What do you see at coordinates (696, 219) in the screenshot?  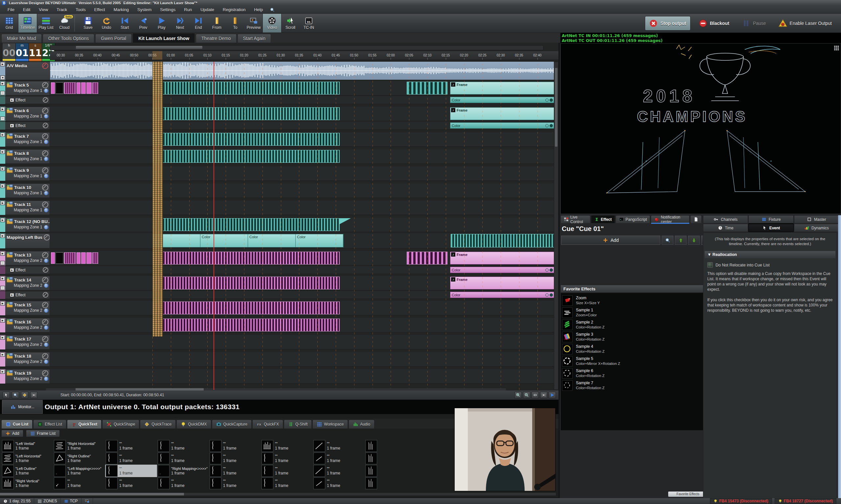 I see `panel-tab-pages-icon` at bounding box center [696, 219].